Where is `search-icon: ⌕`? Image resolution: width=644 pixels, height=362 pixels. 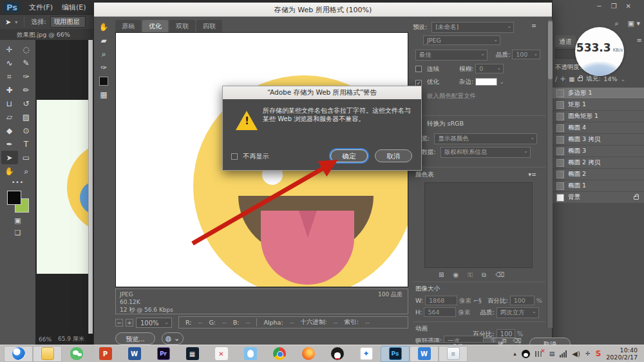
search-icon: ⌕ is located at coordinates (616, 23).